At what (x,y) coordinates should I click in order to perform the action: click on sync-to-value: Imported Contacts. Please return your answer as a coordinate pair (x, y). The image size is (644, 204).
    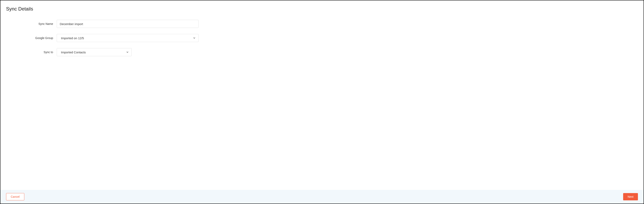
    Looking at the image, I should click on (74, 52).